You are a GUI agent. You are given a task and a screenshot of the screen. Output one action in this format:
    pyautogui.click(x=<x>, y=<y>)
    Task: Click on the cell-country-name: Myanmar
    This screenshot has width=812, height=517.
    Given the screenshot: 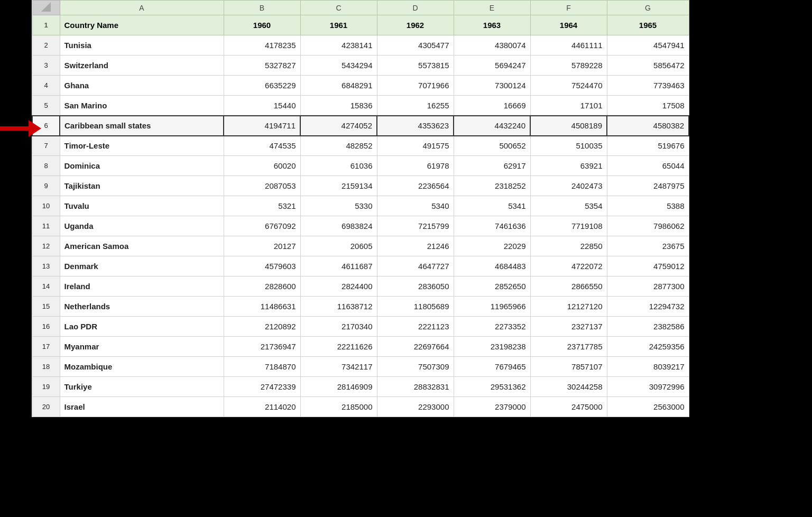 What is the action you would take?
    pyautogui.click(x=142, y=347)
    